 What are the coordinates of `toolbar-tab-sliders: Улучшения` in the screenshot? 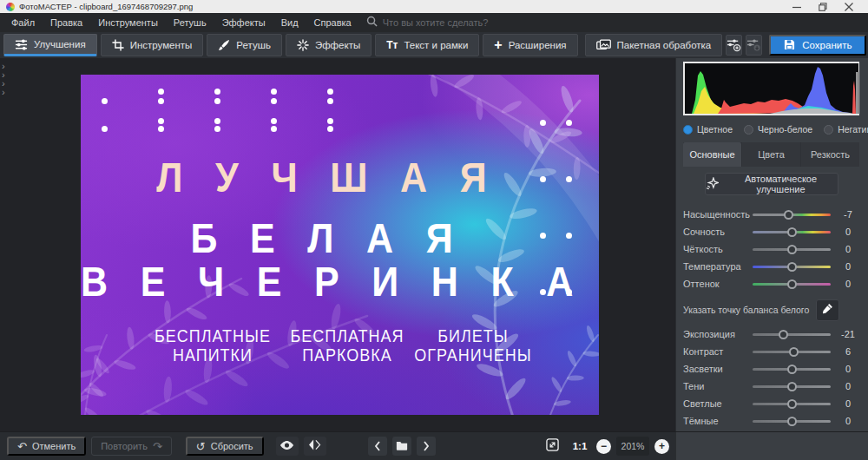 It's located at (50, 45).